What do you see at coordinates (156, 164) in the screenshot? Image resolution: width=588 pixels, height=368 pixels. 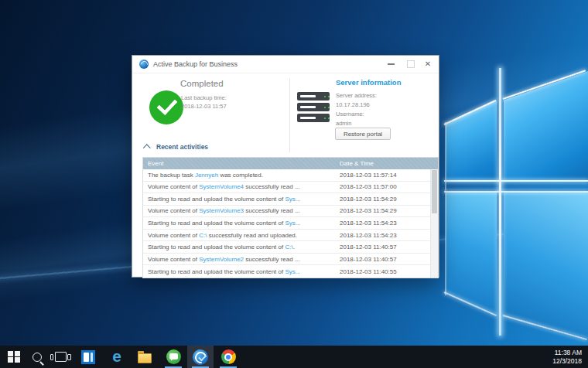 I see `column-header-event: Event` at bounding box center [156, 164].